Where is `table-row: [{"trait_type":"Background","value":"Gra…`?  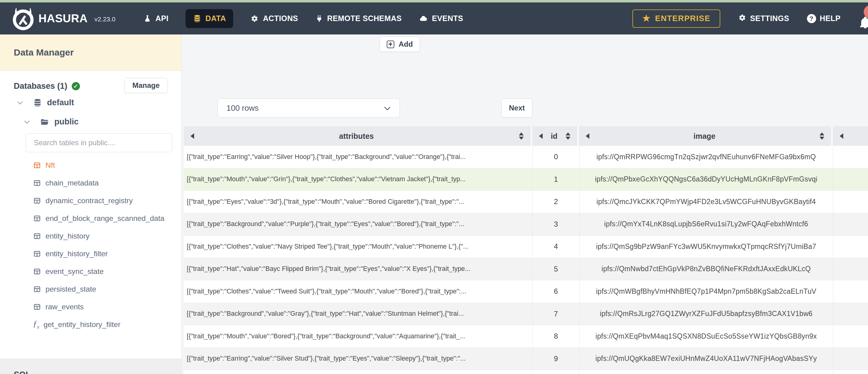
table-row: [{"trait_type":"Background","value":"Gra… is located at coordinates (526, 314).